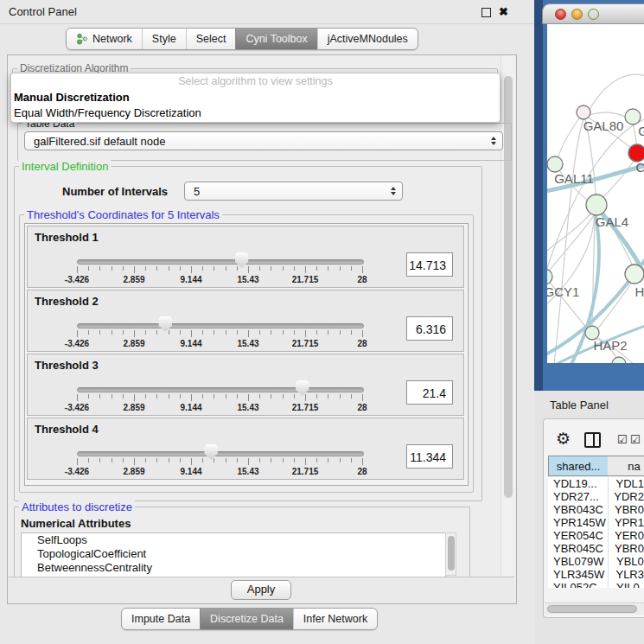 The image size is (644, 644). Describe the element at coordinates (486, 12) in the screenshot. I see `float-window-icon` at that location.